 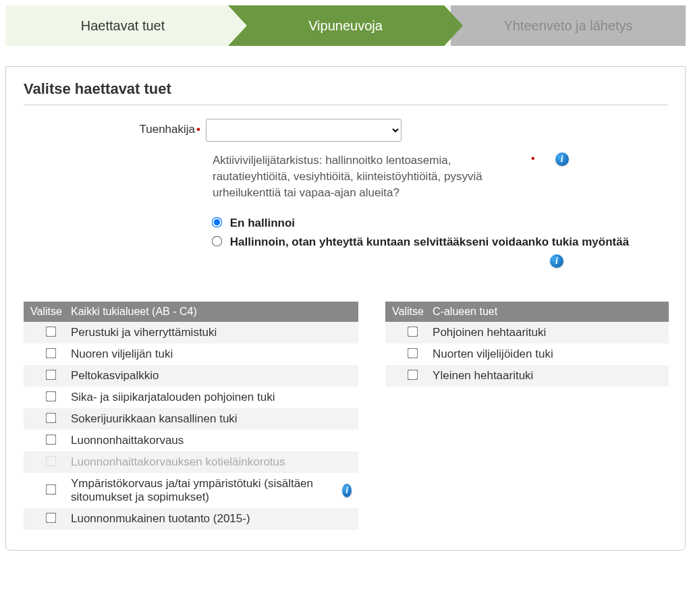 I want to click on row-label: Sokerijuurikkaan kansallinen tuki, so click(x=211, y=419).